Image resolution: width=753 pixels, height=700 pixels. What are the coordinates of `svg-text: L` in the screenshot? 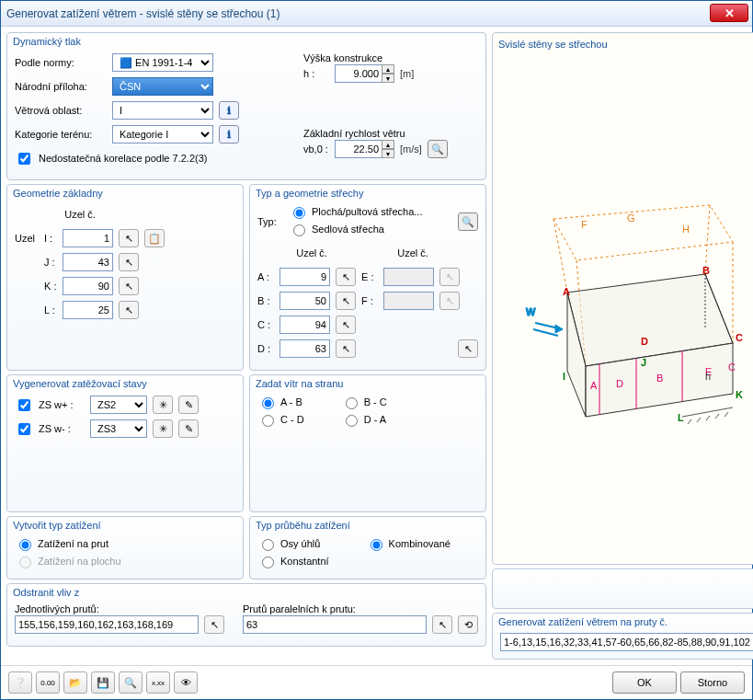 It's located at (680, 418).